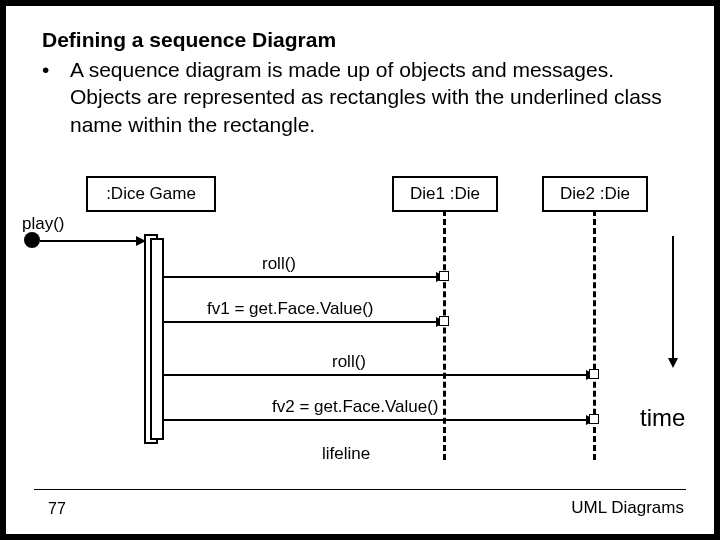 This screenshot has height=540, width=720. Describe the element at coordinates (595, 194) in the screenshot. I see `object-die2: Die2 :Die` at that location.